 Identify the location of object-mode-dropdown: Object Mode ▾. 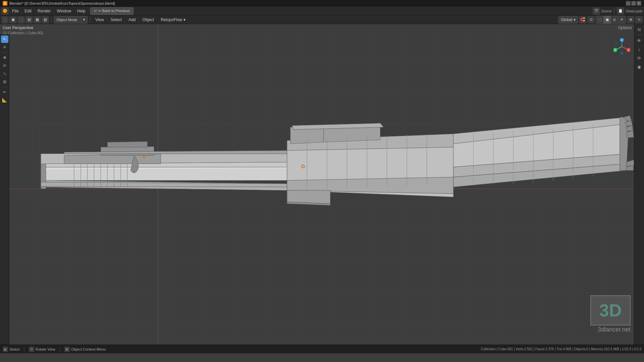
(71, 20).